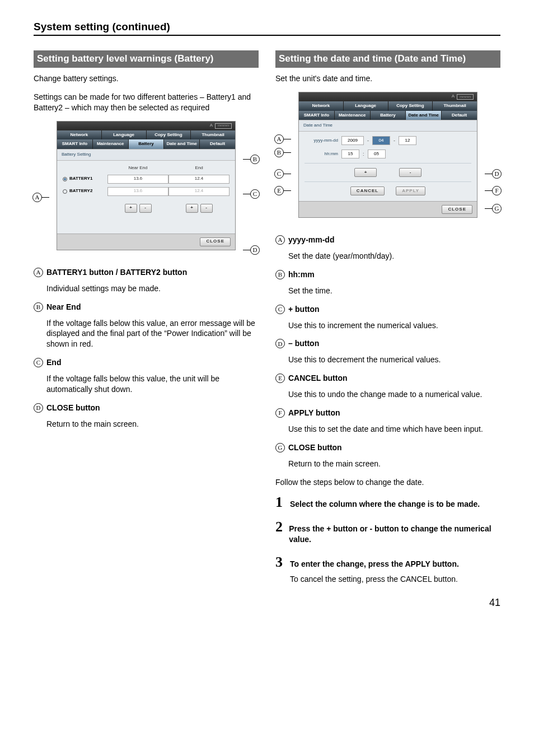 This screenshot has height=756, width=534. Describe the element at coordinates (138, 192) in the screenshot. I see `battery2-near-end-value: 13.6` at that location.